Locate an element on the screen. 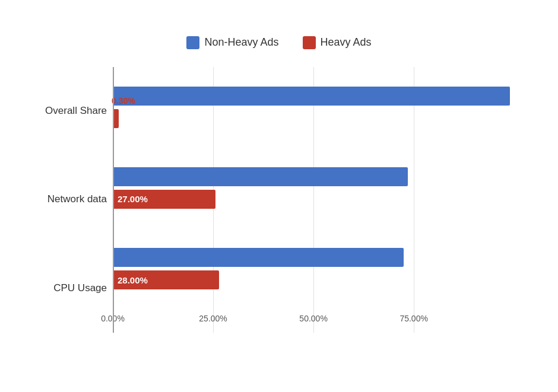 This screenshot has height=392, width=558. bar-row-overall-blue is located at coordinates (318, 96).